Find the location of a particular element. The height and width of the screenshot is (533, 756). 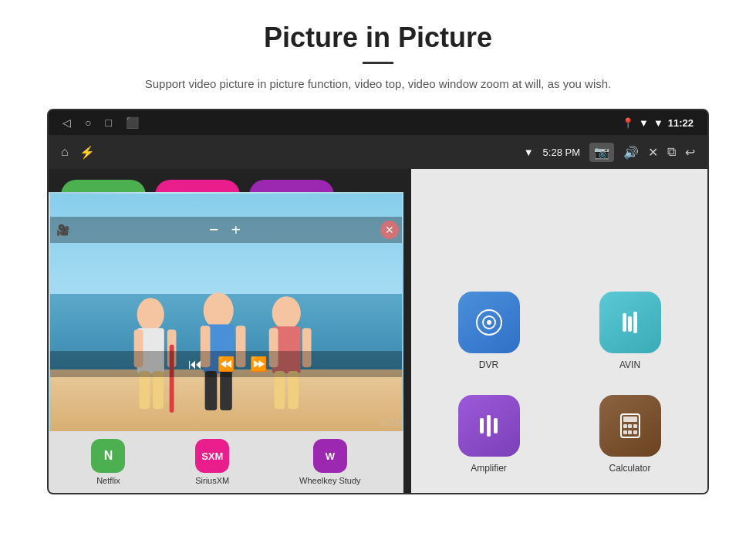

toolbar-right: ▼ 5:28 PM 📷 🔊 ✕ ⧉ ↩ is located at coordinates (609, 153).